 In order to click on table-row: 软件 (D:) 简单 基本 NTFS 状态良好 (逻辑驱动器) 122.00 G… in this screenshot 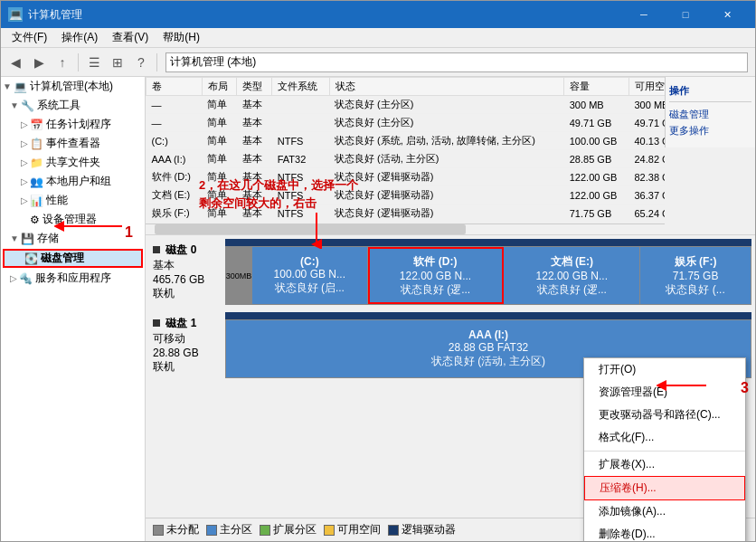, I will do `click(406, 177)`.